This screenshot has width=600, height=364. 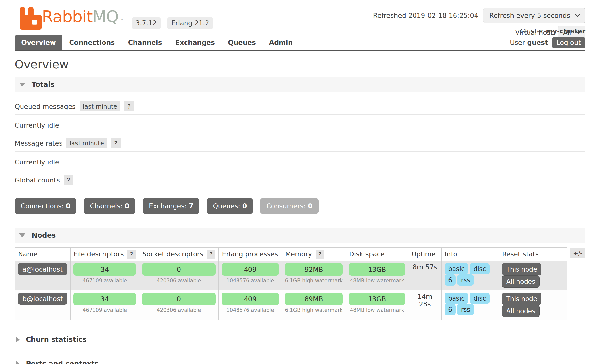 What do you see at coordinates (100, 106) in the screenshot?
I see `queued-messages-period-badge: last minute` at bounding box center [100, 106].